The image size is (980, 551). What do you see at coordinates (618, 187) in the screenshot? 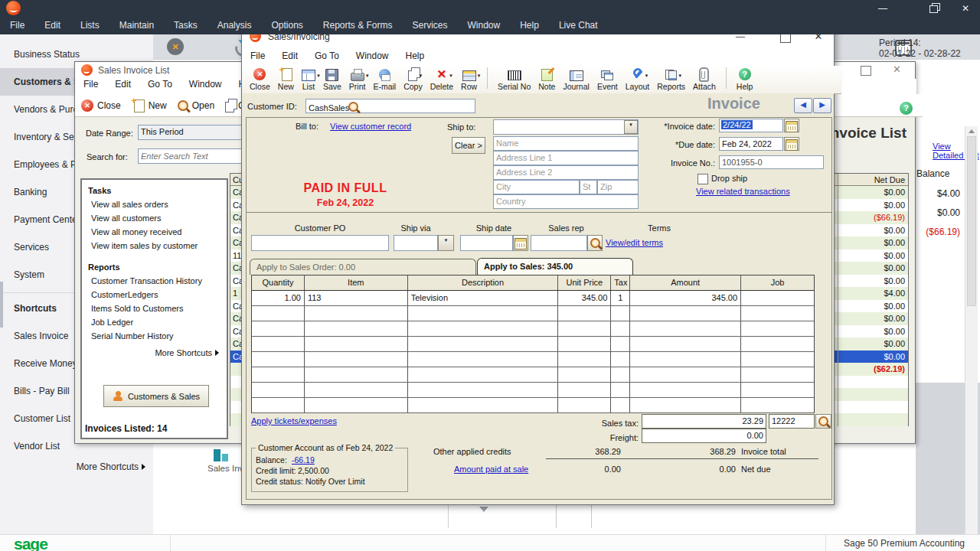
I see `ship-zip-field: Zip` at bounding box center [618, 187].